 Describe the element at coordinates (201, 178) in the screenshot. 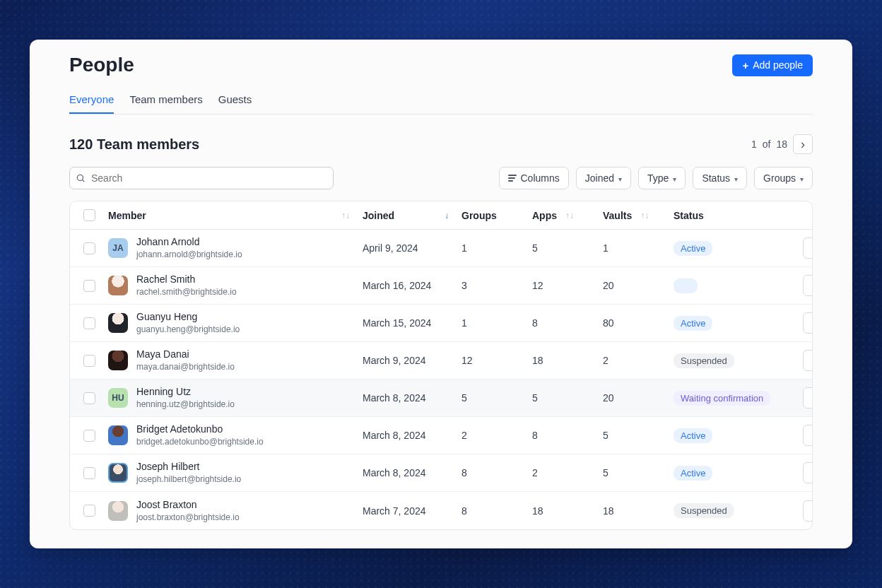

I see `search-input` at that location.